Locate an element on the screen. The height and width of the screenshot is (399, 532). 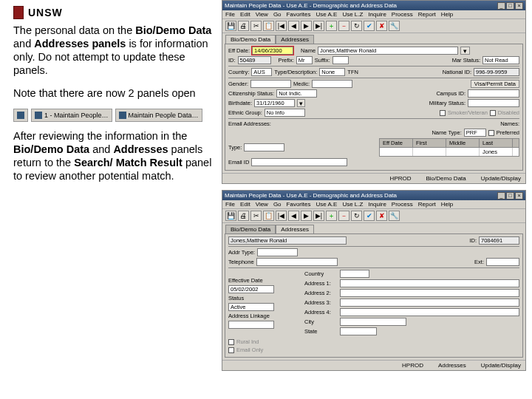
addr2-field is located at coordinates (430, 293).